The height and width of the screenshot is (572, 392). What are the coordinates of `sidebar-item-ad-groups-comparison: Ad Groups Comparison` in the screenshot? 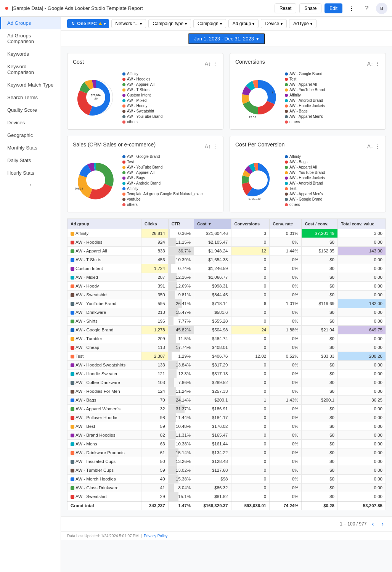 It's located at (31, 39).